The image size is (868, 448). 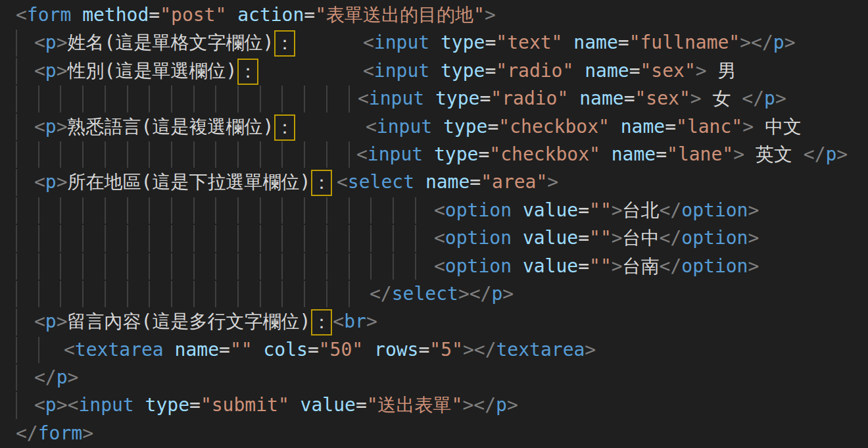 What do you see at coordinates (714, 211) in the screenshot?
I see `token-tag-name: option` at bounding box center [714, 211].